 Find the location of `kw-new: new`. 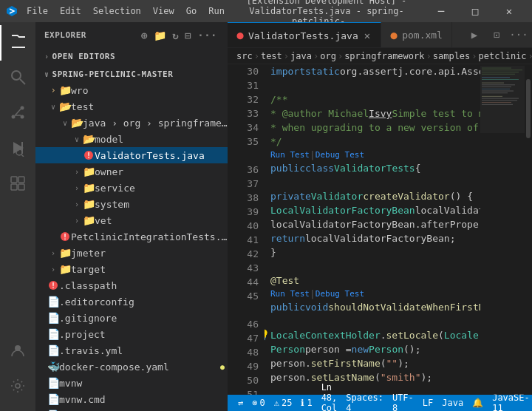

kw-new: new is located at coordinates (361, 349).